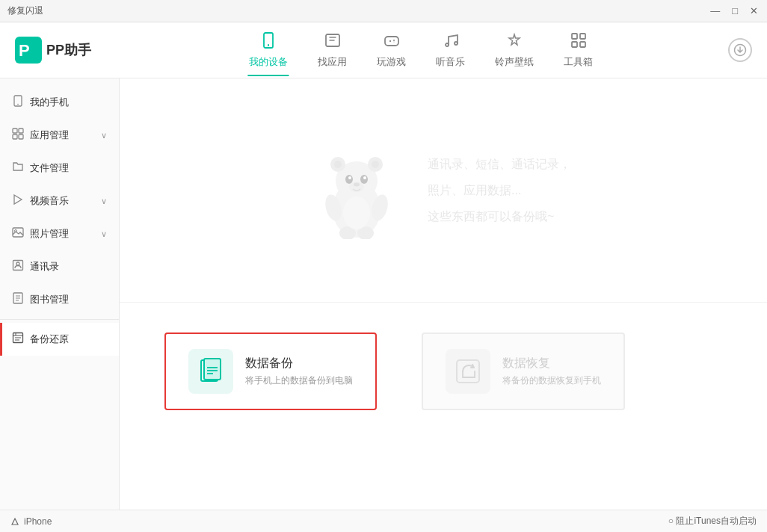 The width and height of the screenshot is (767, 532). What do you see at coordinates (299, 371) in the screenshot?
I see `data-backup-text: 数据备份 将手机上的数据备份到电脑` at bounding box center [299, 371].